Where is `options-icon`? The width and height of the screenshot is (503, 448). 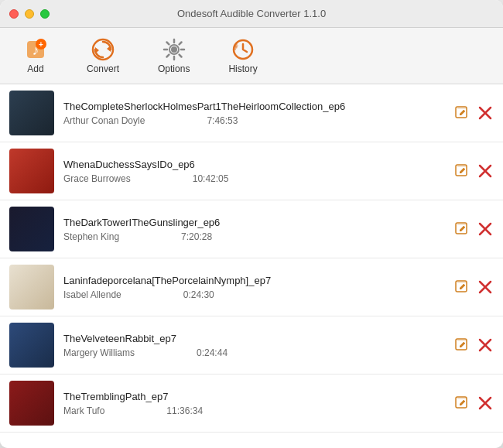 options-icon is located at coordinates (174, 50).